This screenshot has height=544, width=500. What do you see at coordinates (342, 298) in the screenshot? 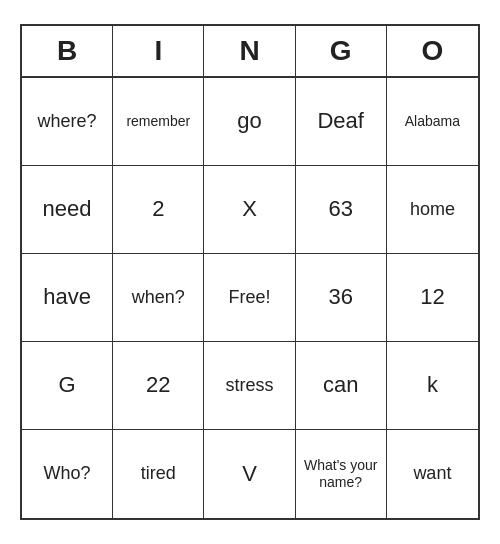
I see `cell-r2-c3: 36` at bounding box center [342, 298].